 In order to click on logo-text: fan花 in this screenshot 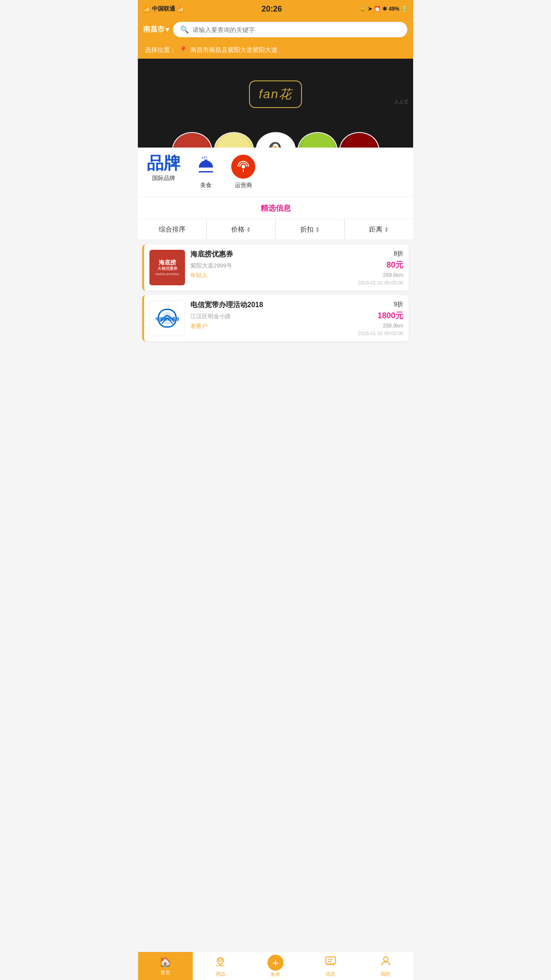, I will do `click(276, 94)`.